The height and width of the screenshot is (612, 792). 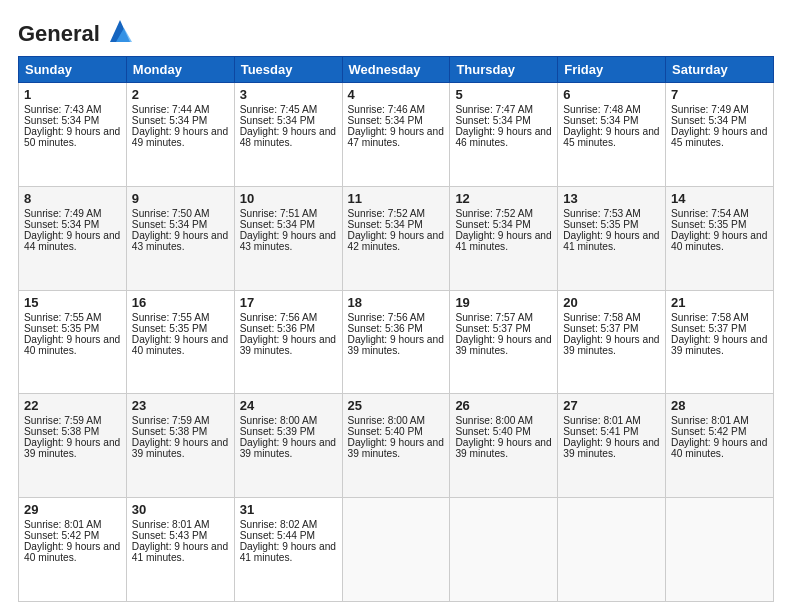 I want to click on calendar-col-tuesday: Tuesday, so click(x=288, y=70).